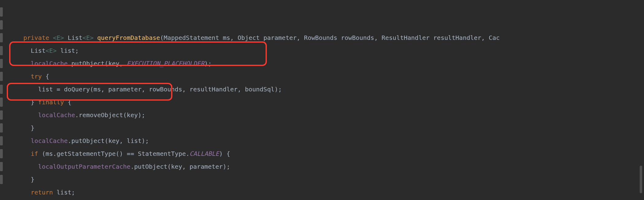  Describe the element at coordinates (322, 25) in the screenshot. I see `code-line: List<E> list;` at that location.